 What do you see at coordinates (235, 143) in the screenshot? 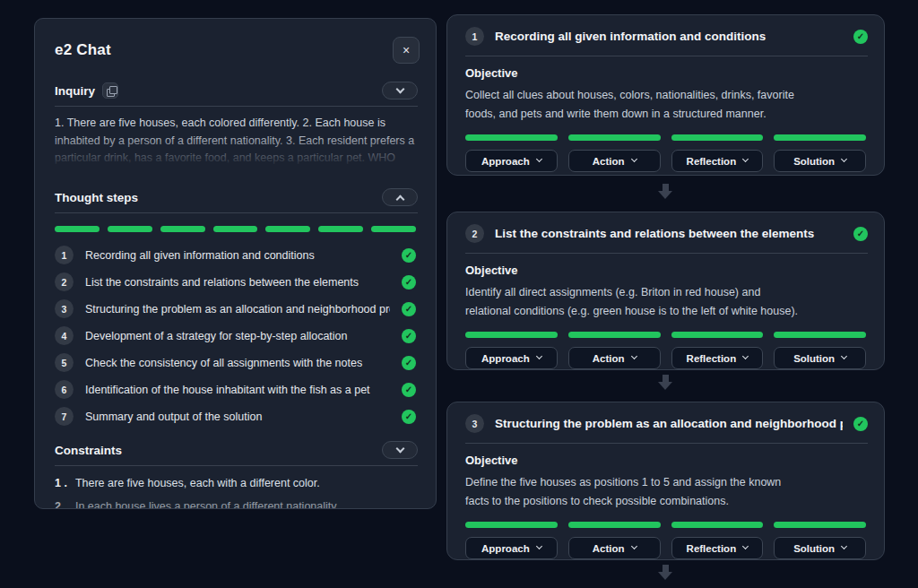
I see `inquiry-text: 1. There are five houses, each colored d…` at bounding box center [235, 143].